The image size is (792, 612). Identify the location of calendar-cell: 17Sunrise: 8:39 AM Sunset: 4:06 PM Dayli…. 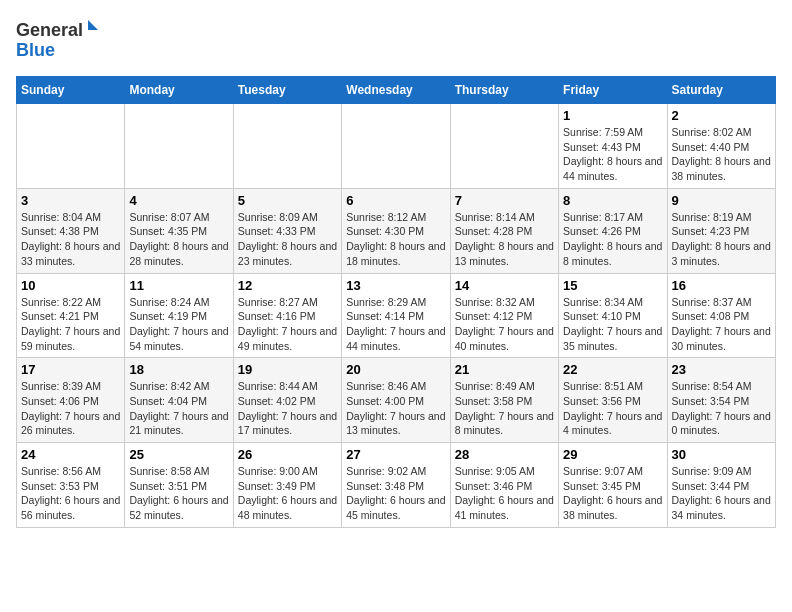
(71, 400).